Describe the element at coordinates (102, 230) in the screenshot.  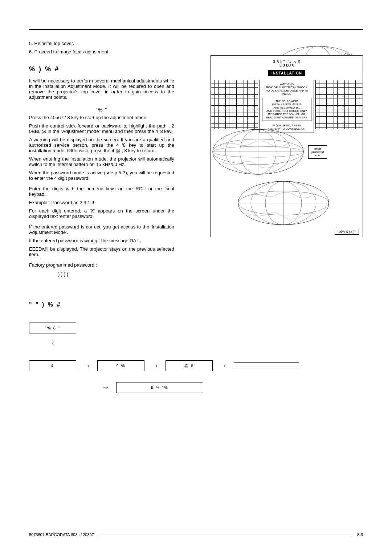
I see `p9: If the entered password is correct, you …` at that location.